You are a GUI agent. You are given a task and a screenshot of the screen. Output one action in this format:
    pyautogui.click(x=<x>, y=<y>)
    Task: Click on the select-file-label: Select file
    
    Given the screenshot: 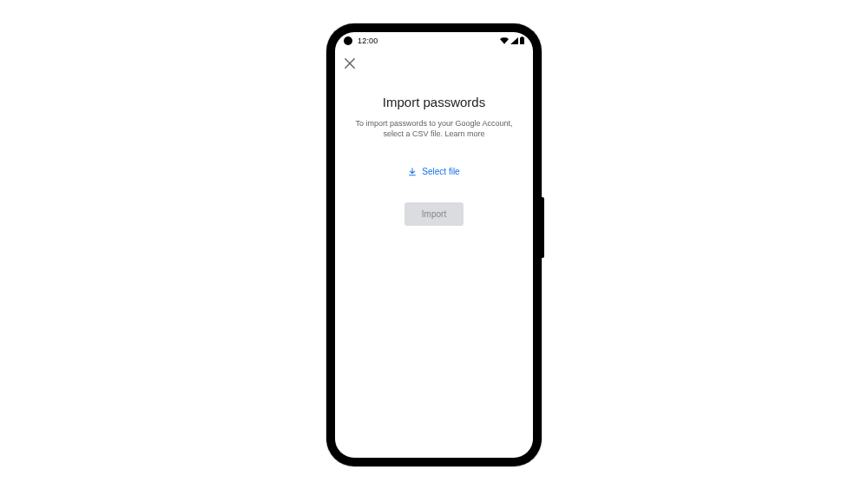 What is the action you would take?
    pyautogui.click(x=441, y=172)
    